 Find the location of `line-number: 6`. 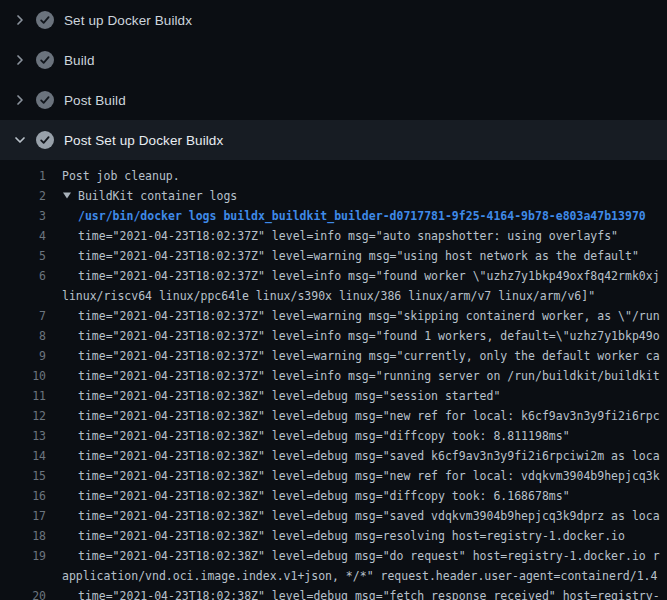

line-number: 6 is located at coordinates (23, 276).